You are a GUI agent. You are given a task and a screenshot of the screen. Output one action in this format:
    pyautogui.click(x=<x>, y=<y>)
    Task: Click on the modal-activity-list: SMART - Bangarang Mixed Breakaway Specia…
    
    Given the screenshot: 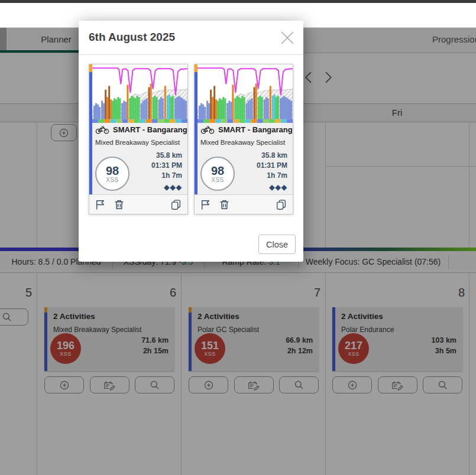 What is the action you would take?
    pyautogui.click(x=191, y=139)
    